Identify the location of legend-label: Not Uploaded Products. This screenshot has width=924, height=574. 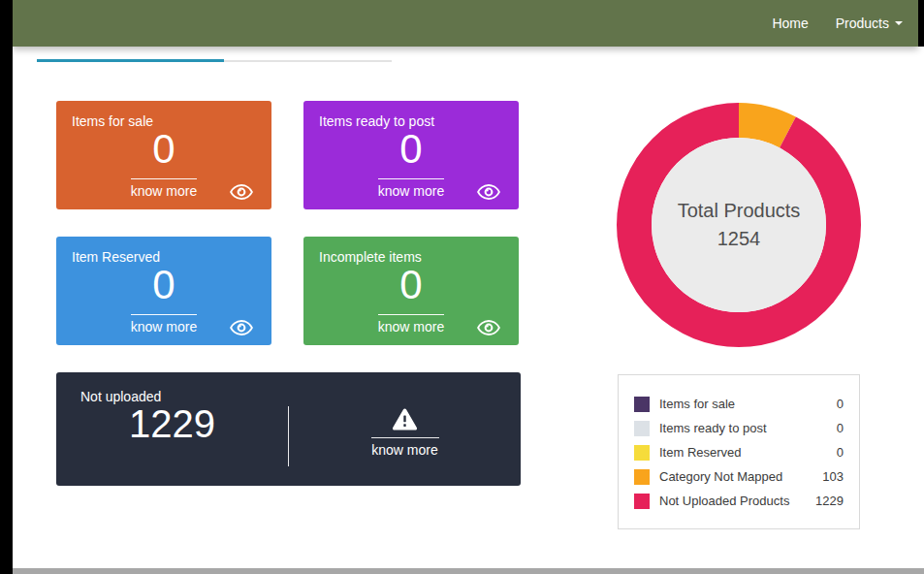
(737, 500).